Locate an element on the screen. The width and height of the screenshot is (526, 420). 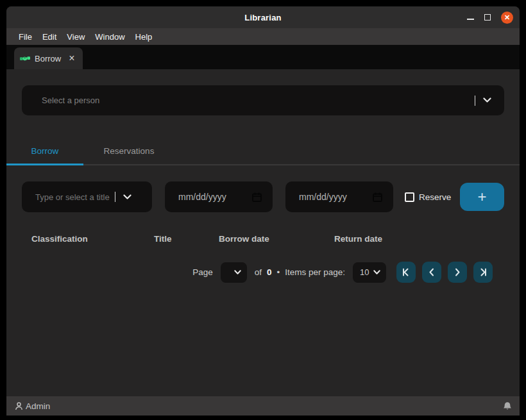
reserve-label: Reserve is located at coordinates (435, 197).